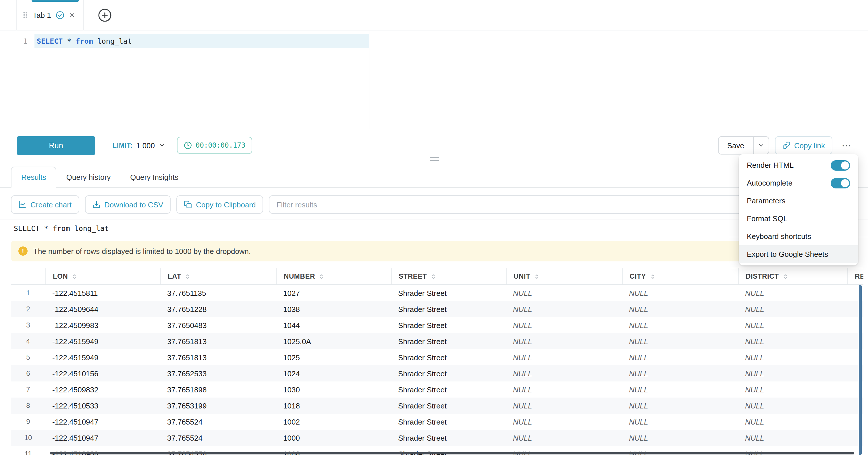 This screenshot has width=868, height=455. Describe the element at coordinates (34, 177) in the screenshot. I see `tab-results: Results` at that location.